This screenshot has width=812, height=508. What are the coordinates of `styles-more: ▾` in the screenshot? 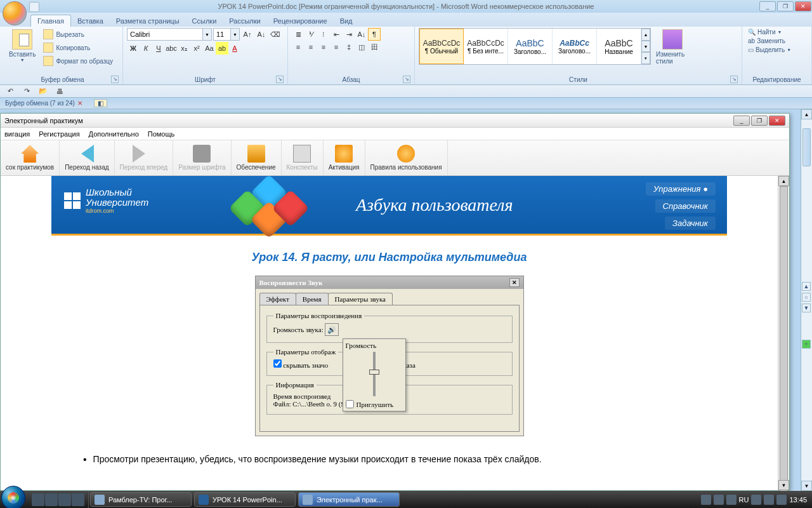 It's located at (646, 58).